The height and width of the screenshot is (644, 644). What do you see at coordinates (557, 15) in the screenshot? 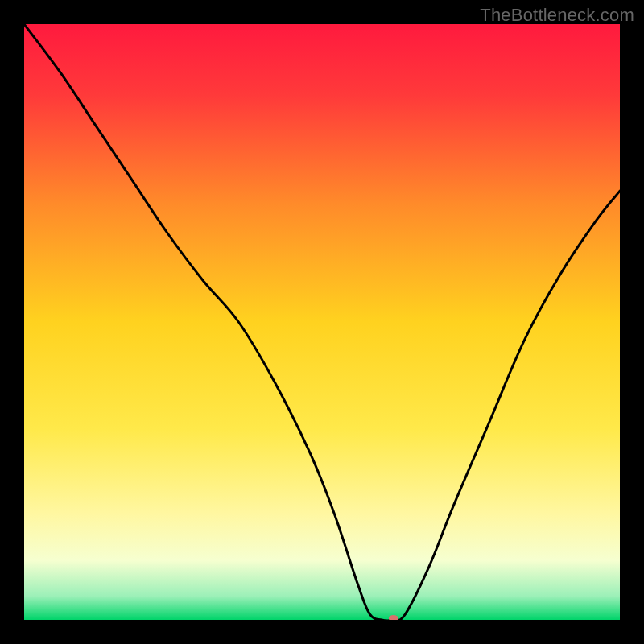
I see `watermark-text: TheBottleneck.com` at bounding box center [557, 15].